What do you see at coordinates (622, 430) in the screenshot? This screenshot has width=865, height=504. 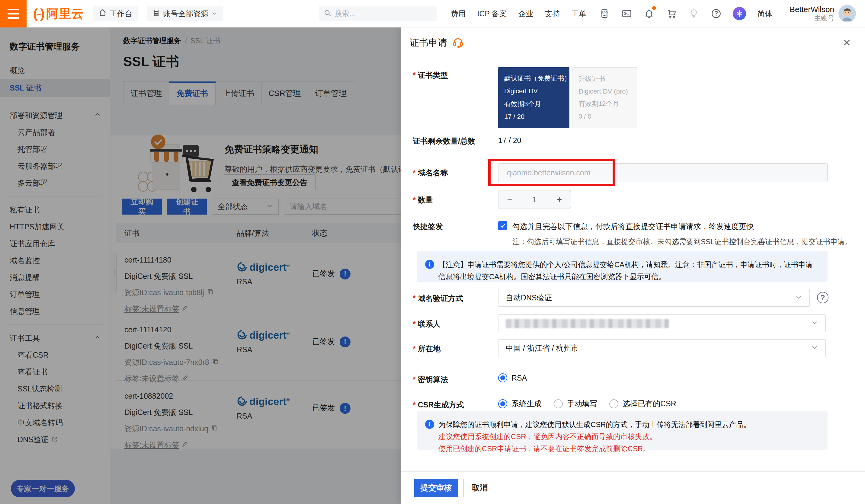 I see `csr-notice-box: i 为保障您的证书顺利申请，建议您使用默认生成CSR的方式，手动上传将无法部署到…` at bounding box center [622, 430].